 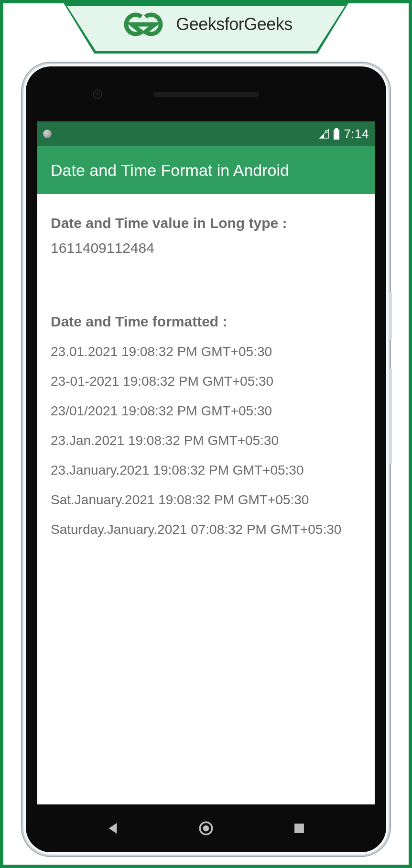 What do you see at coordinates (206, 828) in the screenshot?
I see `android-nav-bar` at bounding box center [206, 828].